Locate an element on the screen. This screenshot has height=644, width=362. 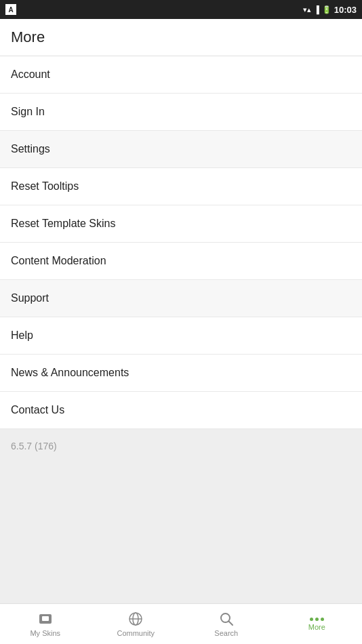
menu-item-label-settings: Settings is located at coordinates (31, 149).